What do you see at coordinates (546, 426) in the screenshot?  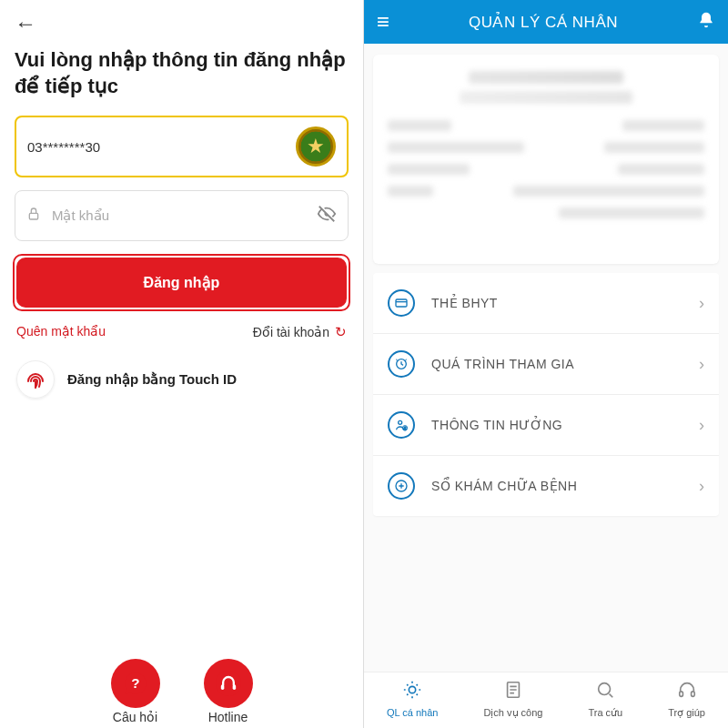 I see `menu-item-benefit: $ THÔNG TIN HƯỞNG ›` at bounding box center [546, 426].